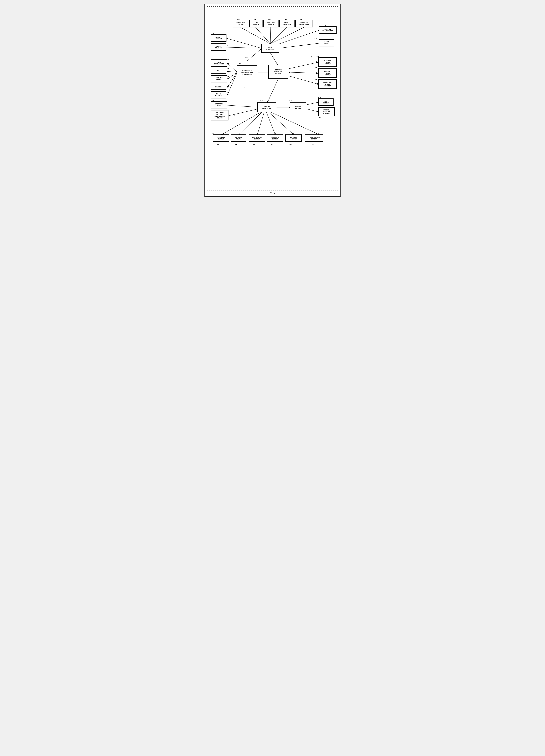  Describe the element at coordinates (279, 133) in the screenshot. I see `ref-4: 4` at that location.